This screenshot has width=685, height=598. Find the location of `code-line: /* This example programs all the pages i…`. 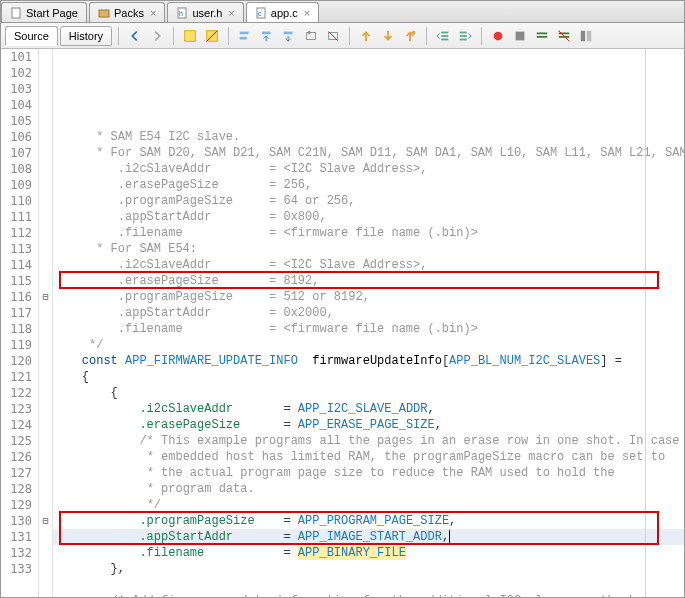

code-line: /* This example programs all the pages i… is located at coordinates (368, 441).